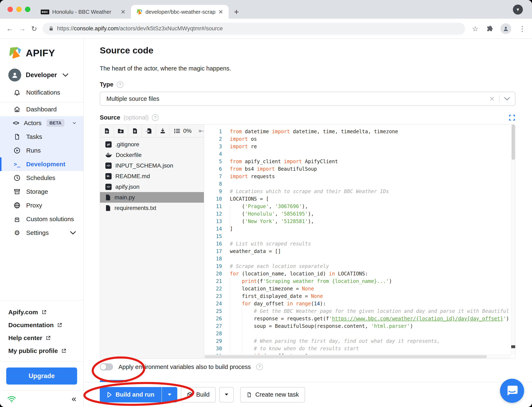 Image resolution: width=532 pixels, height=407 pixels. I want to click on address-bar: https://console.apify.com/actors/dev/k5t…, so click(254, 29).